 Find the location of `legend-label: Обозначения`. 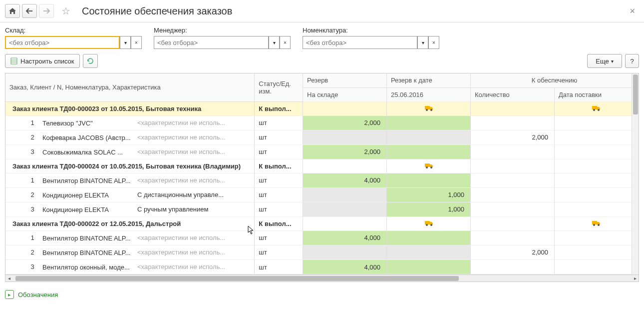

legend-label: Обозначения is located at coordinates (38, 295).